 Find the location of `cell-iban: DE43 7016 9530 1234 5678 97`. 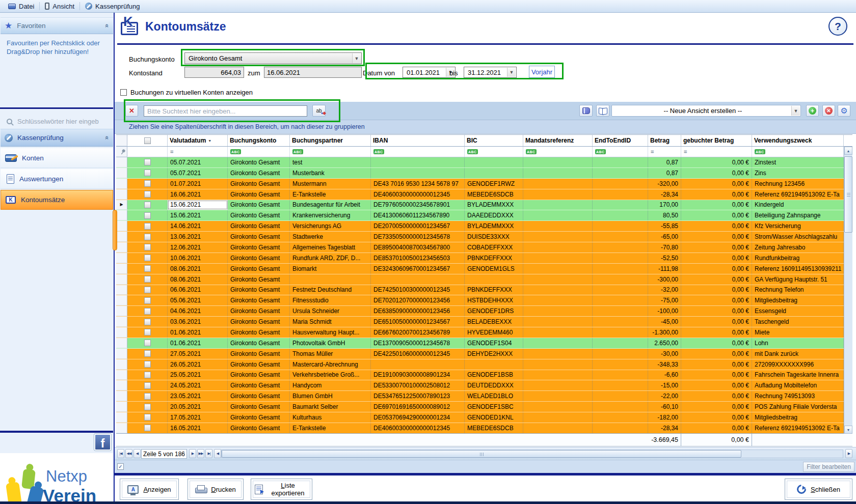

cell-iban: DE43 7016 9530 1234 5678 97 is located at coordinates (418, 184).